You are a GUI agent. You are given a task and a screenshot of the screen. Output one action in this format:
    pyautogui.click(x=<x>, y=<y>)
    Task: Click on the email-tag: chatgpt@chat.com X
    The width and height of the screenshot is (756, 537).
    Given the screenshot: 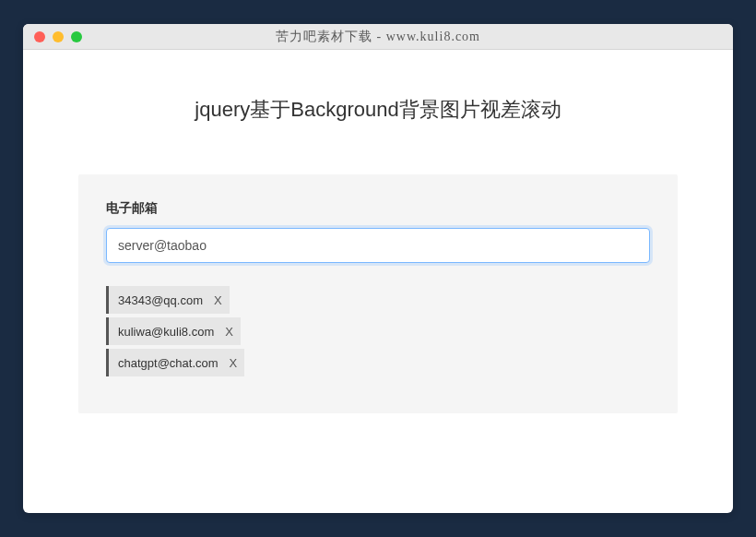 What is the action you would take?
    pyautogui.click(x=175, y=363)
    